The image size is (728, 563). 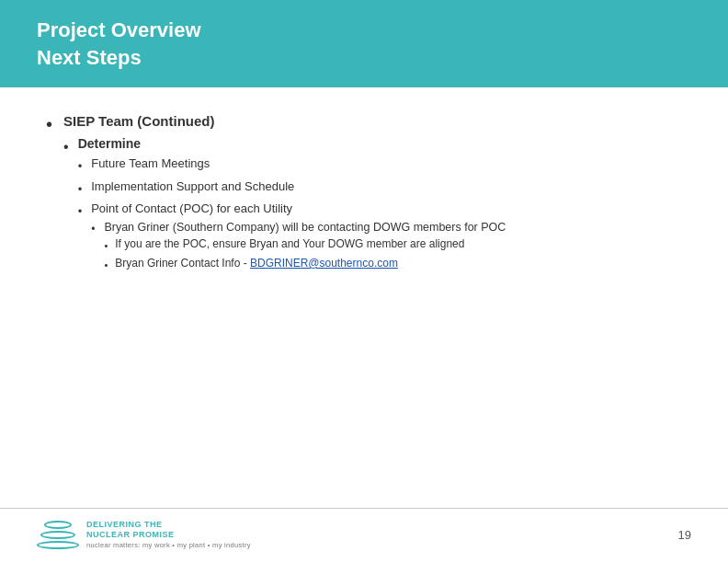 What do you see at coordinates (298, 247) in the screenshot?
I see `level4-list: • Bryan Griner (Southern Company) will b…` at bounding box center [298, 247].